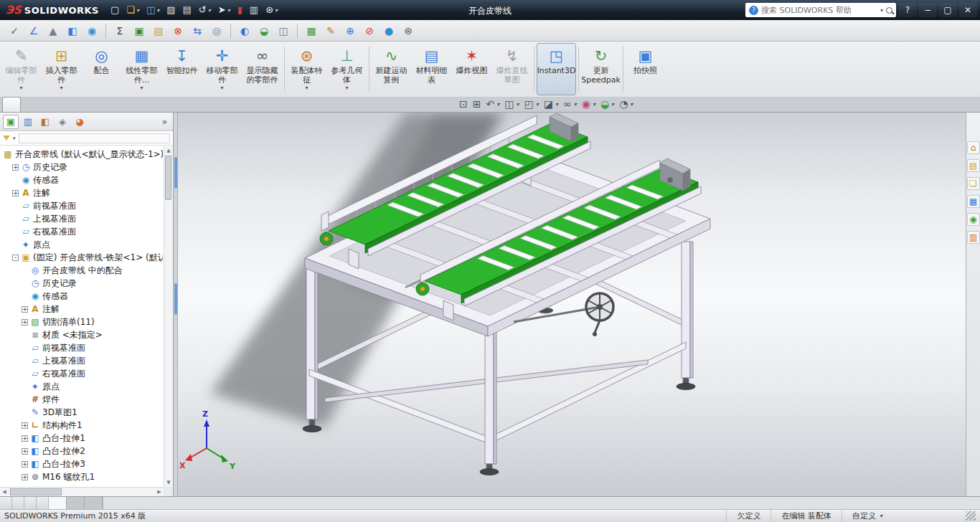  I want to click on tree-item-right-plane: ▱ 右视基准面, so click(82, 232).